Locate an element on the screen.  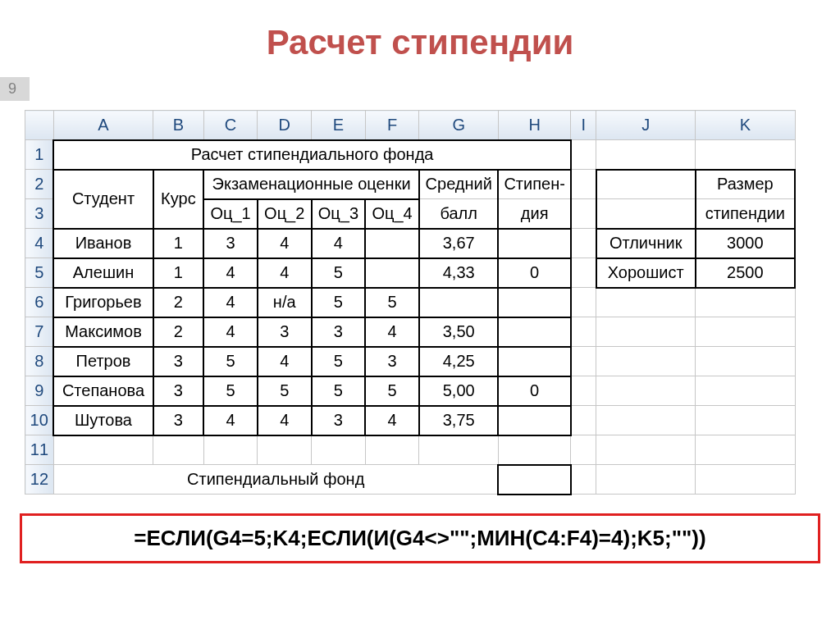
cell-g4: 4 is located at coordinates (392, 332).